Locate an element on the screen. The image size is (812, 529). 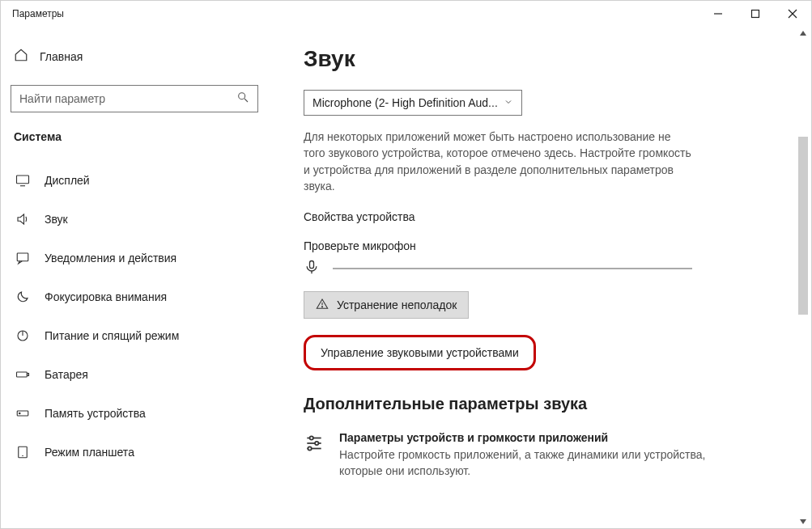
maximize-button is located at coordinates (755, 14).